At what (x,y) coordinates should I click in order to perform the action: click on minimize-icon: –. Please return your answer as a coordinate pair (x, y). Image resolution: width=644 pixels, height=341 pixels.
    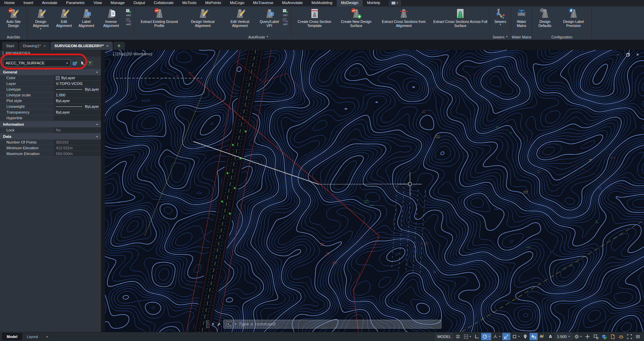
    Looking at the image, I should click on (618, 55).